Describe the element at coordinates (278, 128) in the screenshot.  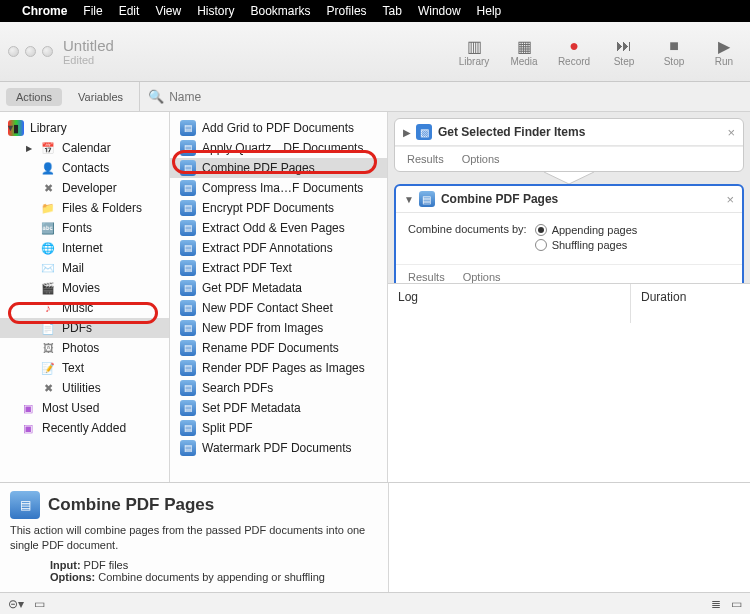
I see `action-label: Add Grid to PDF Documents` at that location.